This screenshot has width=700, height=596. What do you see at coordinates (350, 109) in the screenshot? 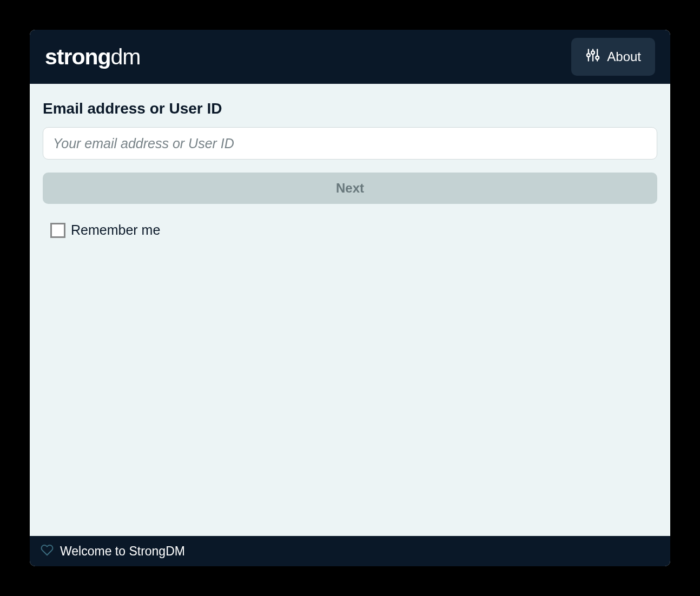
I see `email-label: Email address or User ID` at bounding box center [350, 109].